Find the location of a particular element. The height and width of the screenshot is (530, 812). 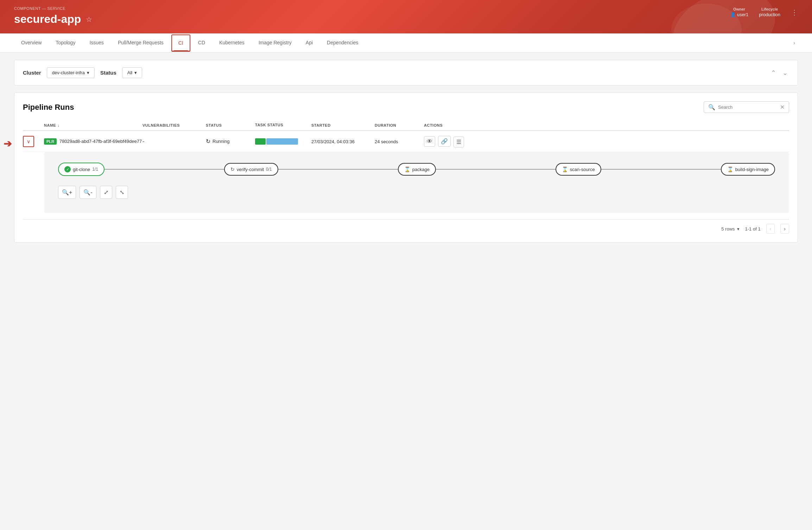

cluster-chevron-icon: ▾ is located at coordinates (88, 72).